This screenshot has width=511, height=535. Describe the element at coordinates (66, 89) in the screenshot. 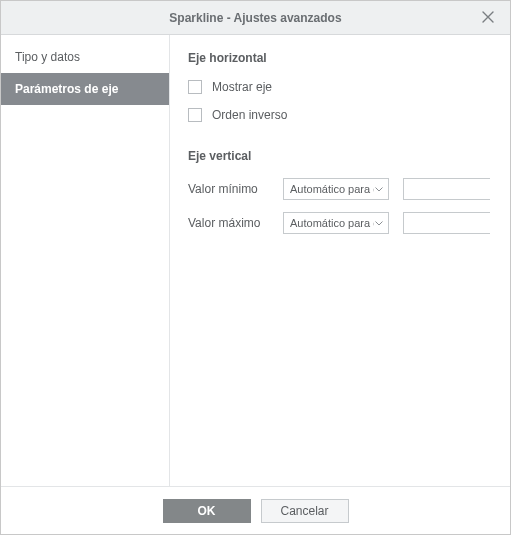

I see `tab-label: Parámetros de eje` at that location.